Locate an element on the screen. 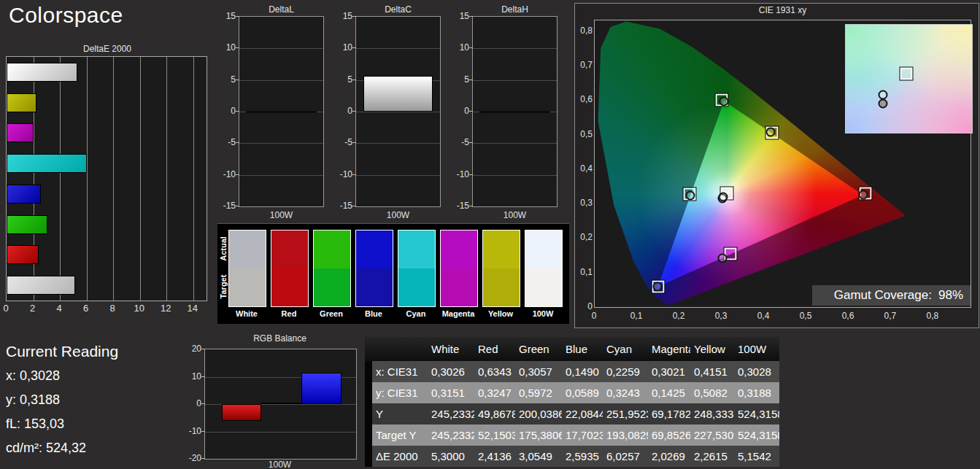 The width and height of the screenshot is (980, 469). table-cell: 0,6343 is located at coordinates (495, 372).